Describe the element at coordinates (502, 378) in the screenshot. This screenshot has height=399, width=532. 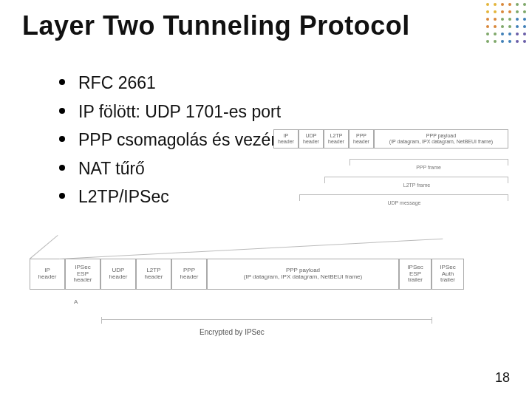
I see `page-number: 18` at that location.